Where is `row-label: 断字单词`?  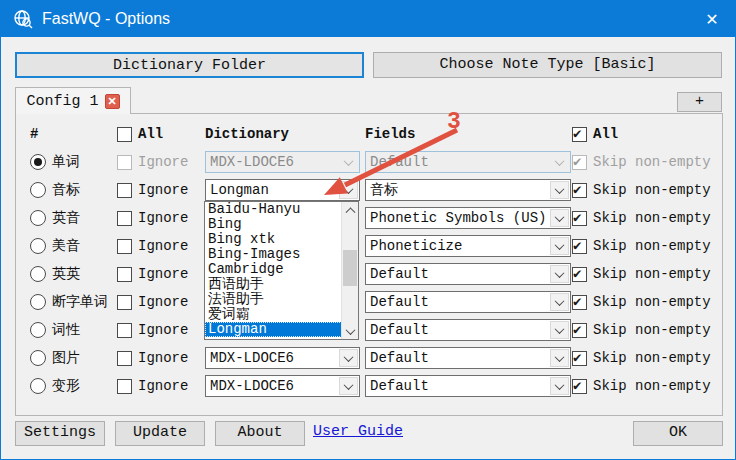 row-label: 断字单词 is located at coordinates (80, 302).